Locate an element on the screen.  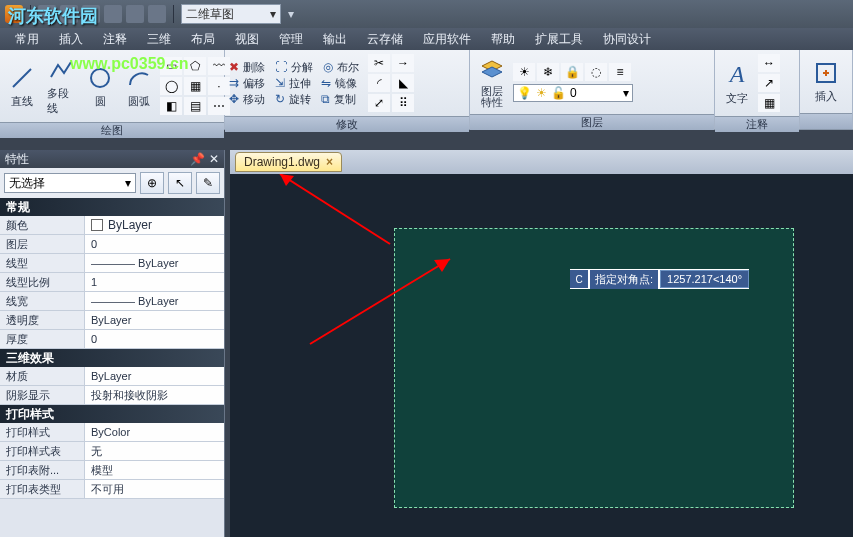
bool-label: 布尔 is located at coordinates (351, 68).